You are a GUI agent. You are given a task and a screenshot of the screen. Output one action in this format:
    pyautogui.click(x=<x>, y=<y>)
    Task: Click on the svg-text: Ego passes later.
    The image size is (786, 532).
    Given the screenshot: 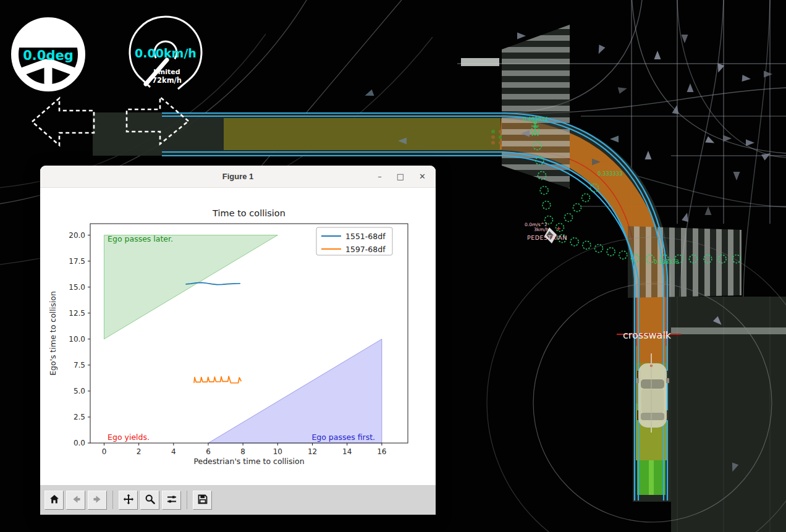 What is the action you would take?
    pyautogui.click(x=140, y=239)
    